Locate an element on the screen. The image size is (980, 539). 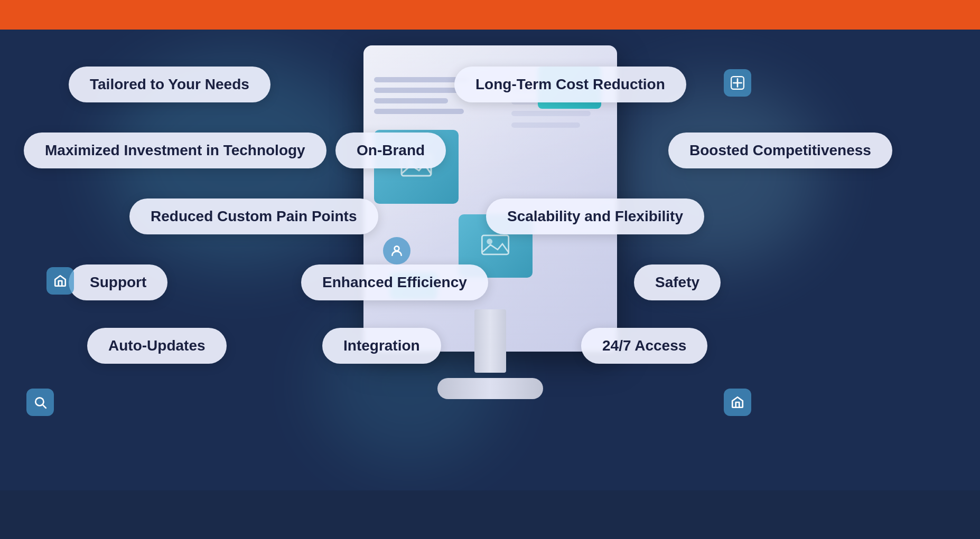
person-icon is located at coordinates (397, 251).